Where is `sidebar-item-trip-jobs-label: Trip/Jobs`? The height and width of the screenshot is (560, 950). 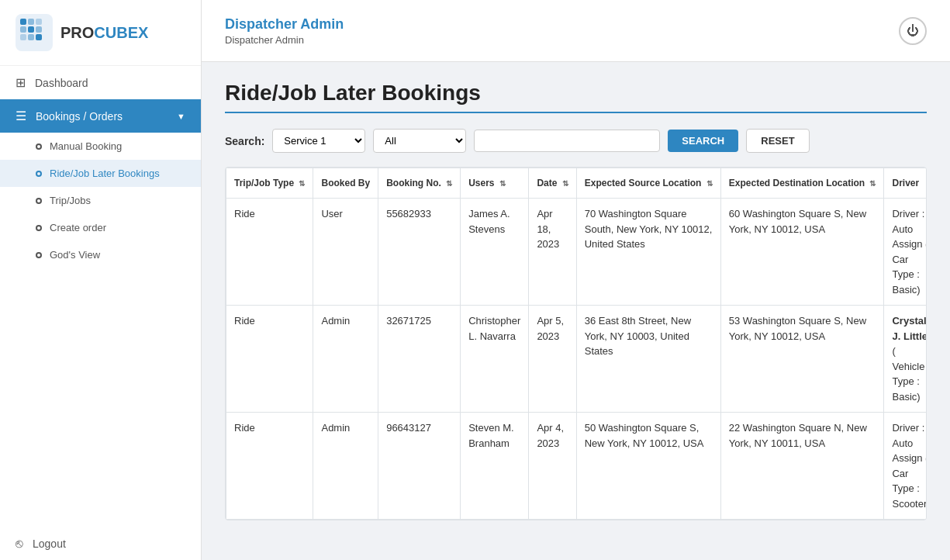
sidebar-item-trip-jobs-label: Trip/Jobs is located at coordinates (70, 200).